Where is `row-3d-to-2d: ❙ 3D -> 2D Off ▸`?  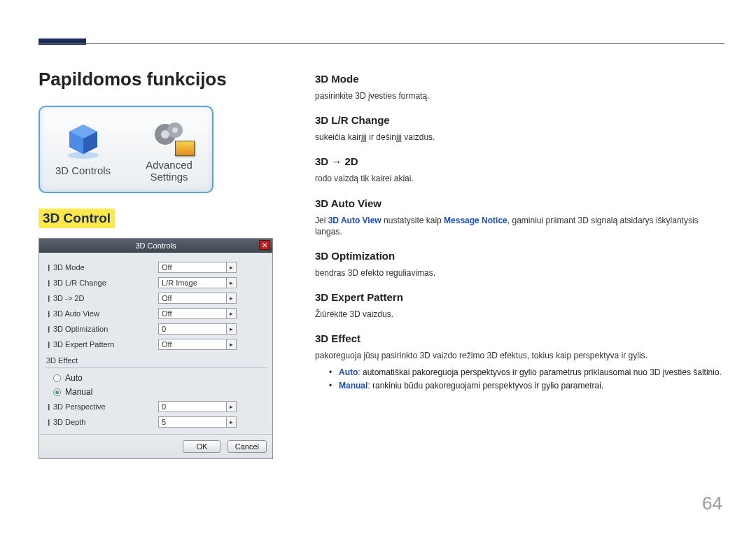 row-3d-to-2d: ❙ 3D -> 2D Off ▸ is located at coordinates (155, 298).